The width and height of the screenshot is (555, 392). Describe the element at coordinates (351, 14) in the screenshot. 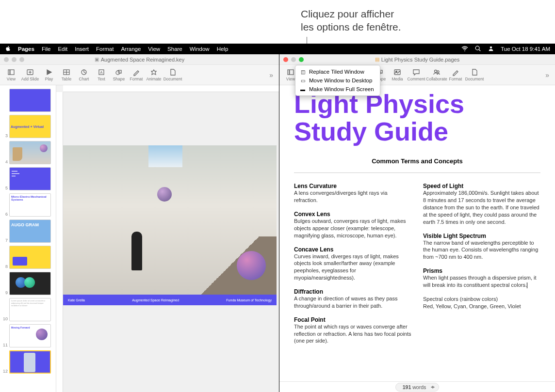

I see `callout-line-1: Cliquez pour afficher` at that location.